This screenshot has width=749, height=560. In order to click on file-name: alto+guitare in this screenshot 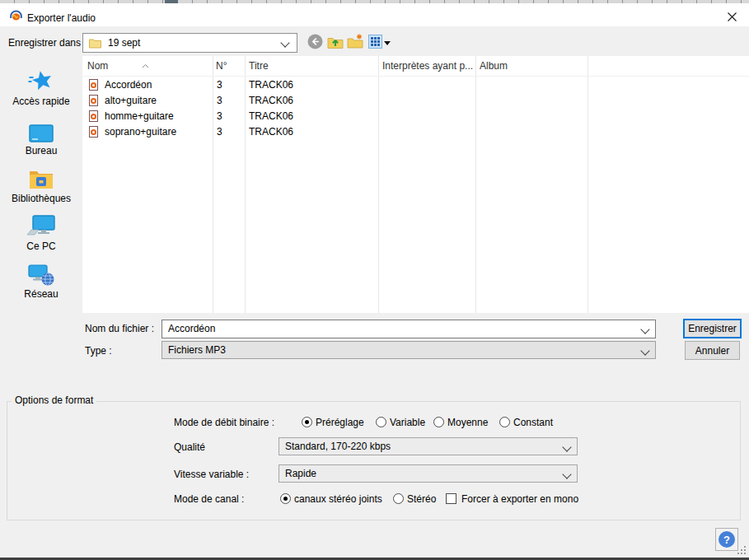, I will do `click(130, 100)`.